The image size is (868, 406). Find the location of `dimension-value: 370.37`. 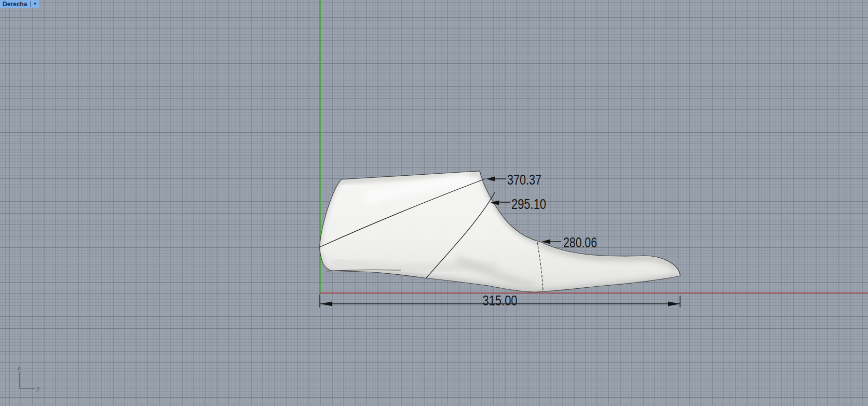

dimension-value: 370.37 is located at coordinates (524, 180).